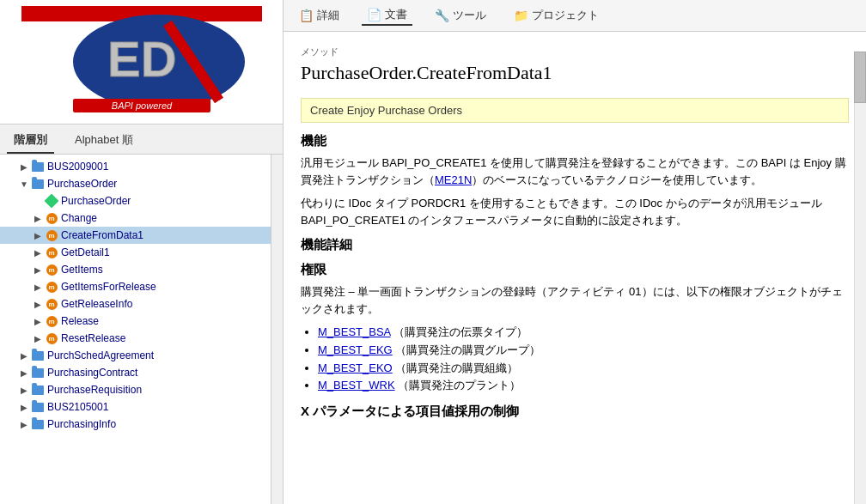  What do you see at coordinates (96, 304) in the screenshot?
I see `tree-label: GetReleaseInfo` at bounding box center [96, 304].